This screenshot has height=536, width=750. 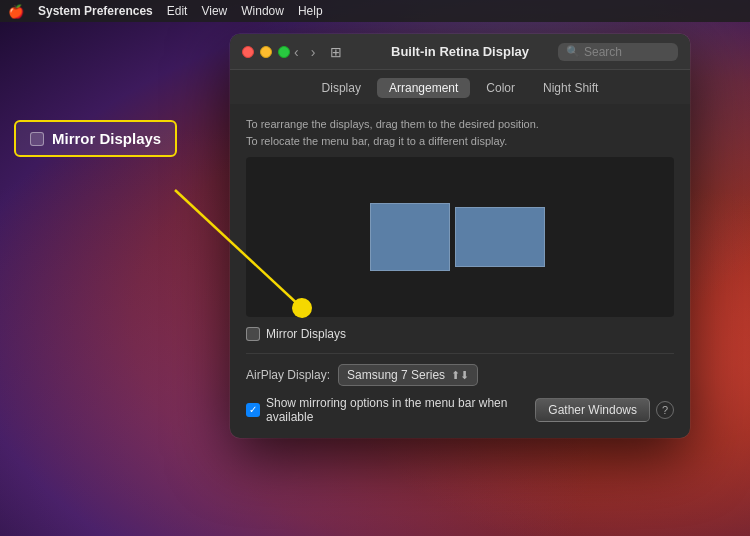 What do you see at coordinates (618, 52) in the screenshot?
I see `search-box: 🔍 Search` at bounding box center [618, 52].